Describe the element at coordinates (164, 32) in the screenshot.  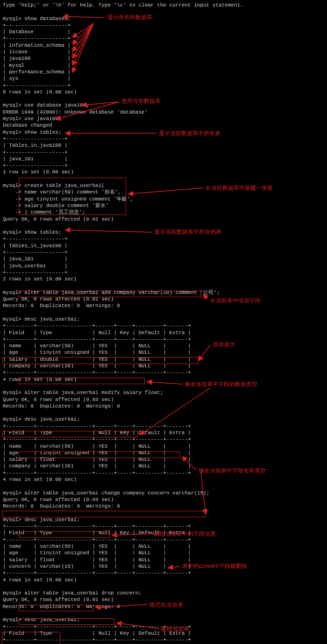
I see `header: | Database |` at that location.